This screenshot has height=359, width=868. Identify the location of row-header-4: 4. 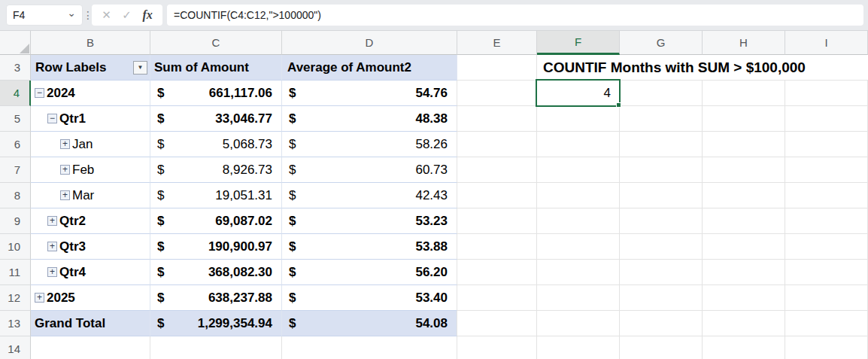
(15, 93).